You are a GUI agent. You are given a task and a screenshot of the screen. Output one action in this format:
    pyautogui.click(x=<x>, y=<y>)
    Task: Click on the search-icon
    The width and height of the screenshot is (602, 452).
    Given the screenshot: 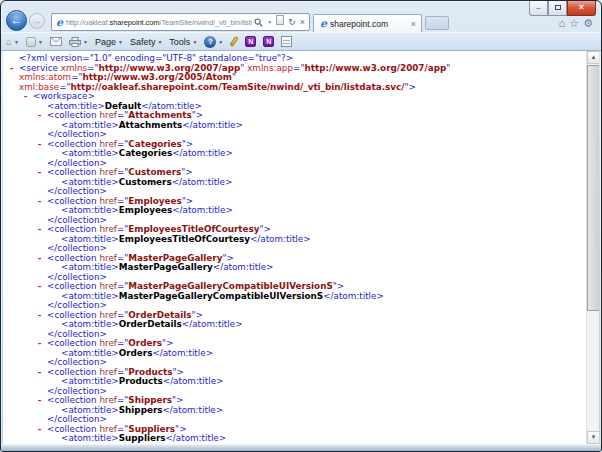 What is the action you would take?
    pyautogui.click(x=258, y=22)
    